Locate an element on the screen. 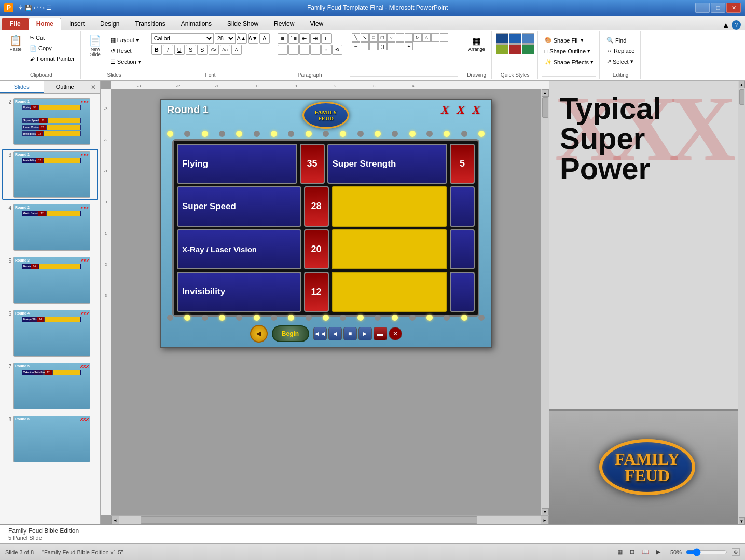 This screenshot has width=745, height=560. shape-btn: ↩ is located at coordinates (356, 46).